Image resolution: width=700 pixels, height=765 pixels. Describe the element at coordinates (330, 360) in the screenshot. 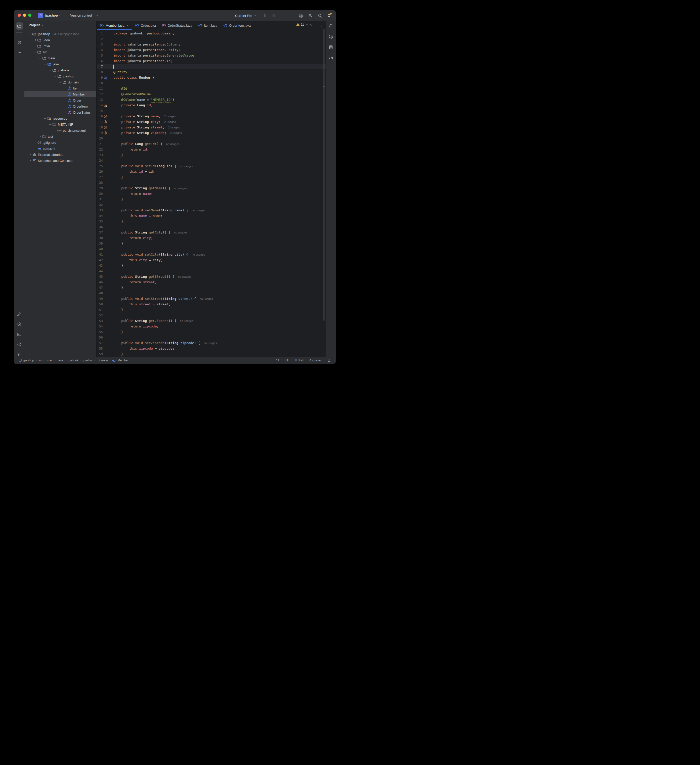

I see `lock-open-icon` at that location.